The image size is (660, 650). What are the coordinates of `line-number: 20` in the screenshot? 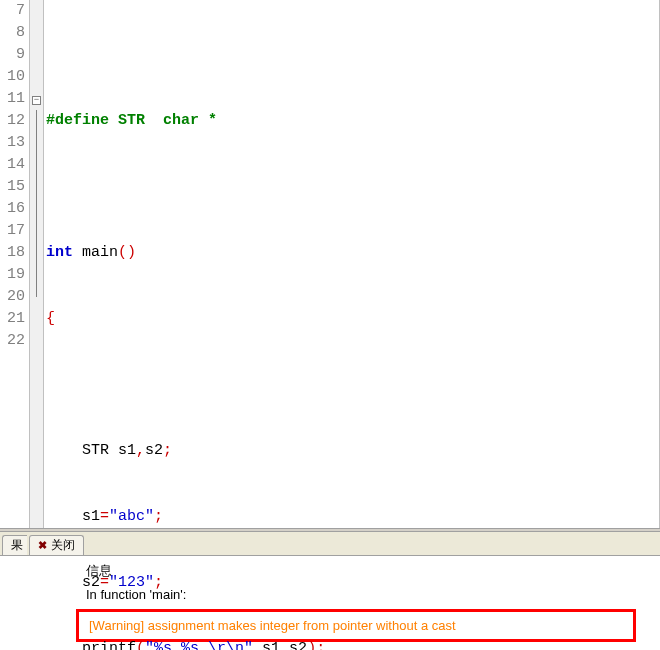 It's located at (12, 297).